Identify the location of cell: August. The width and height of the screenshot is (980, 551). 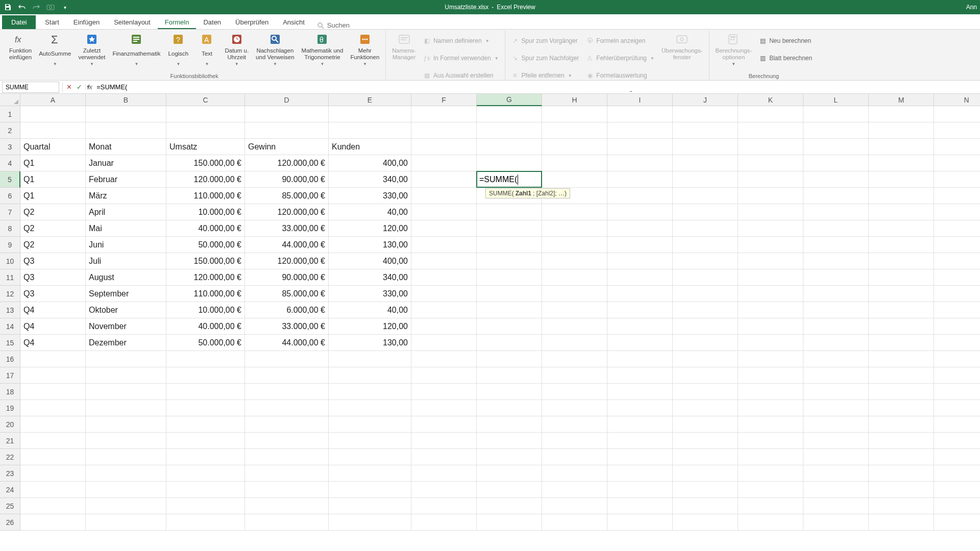
(126, 278).